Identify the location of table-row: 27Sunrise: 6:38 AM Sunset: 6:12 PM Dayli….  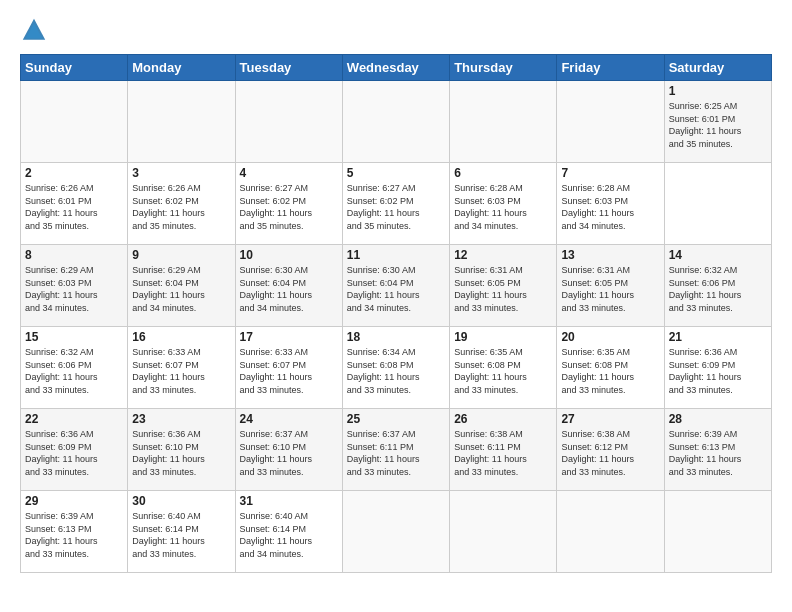
(610, 450).